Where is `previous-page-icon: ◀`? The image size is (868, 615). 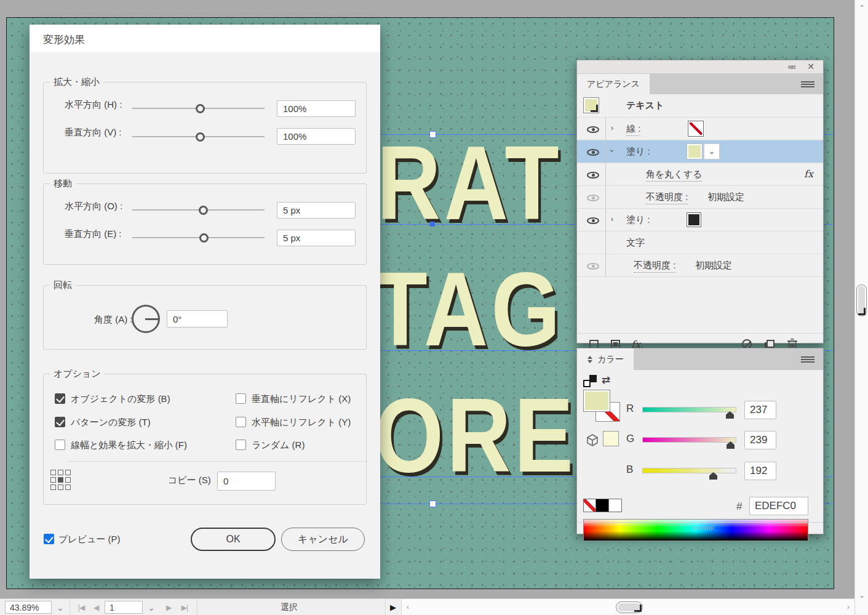
previous-page-icon: ◀ is located at coordinates (96, 607).